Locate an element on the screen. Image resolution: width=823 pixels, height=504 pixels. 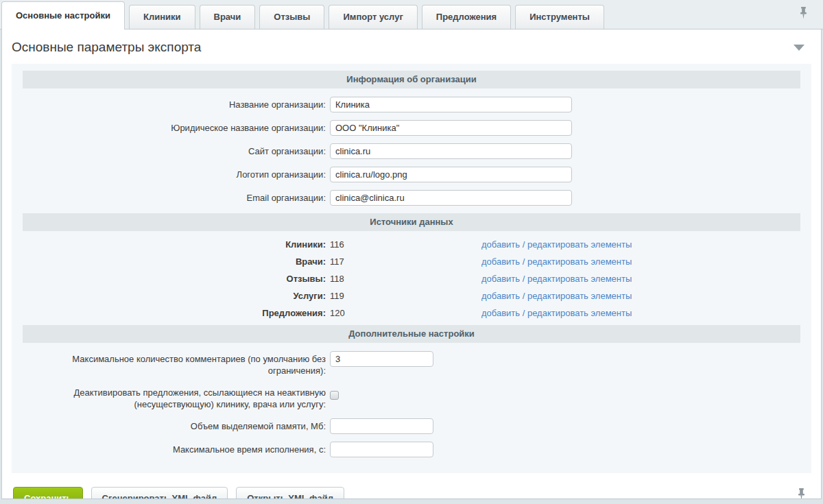
source-row: Врачи: 117 добавить / редактировать элем… is located at coordinates (412, 262).